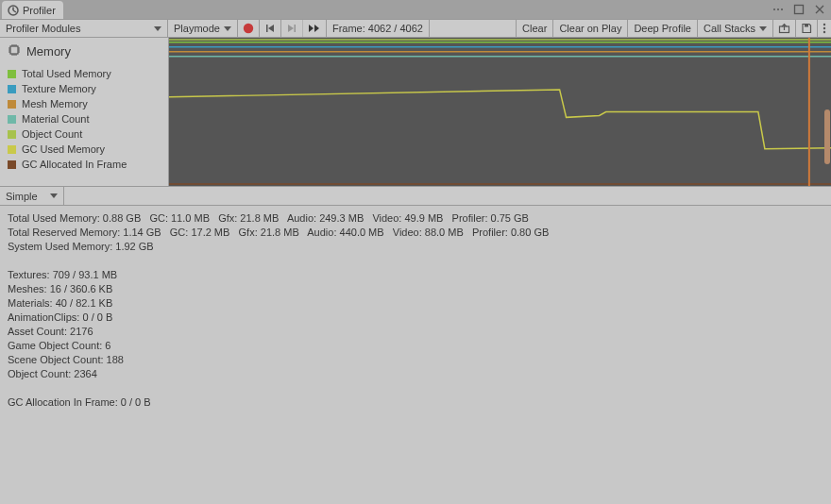 The image size is (831, 504). Describe the element at coordinates (416, 289) in the screenshot. I see `stat-line: Meshes: 16 / 360.6 KB` at that location.